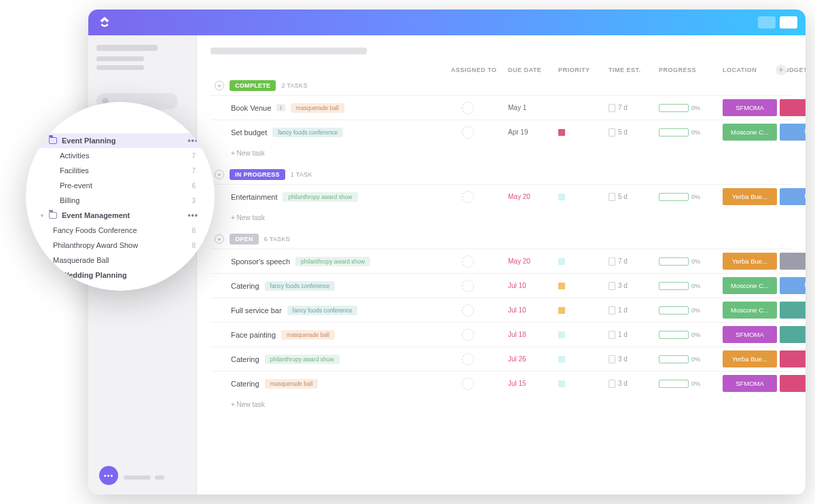  What do you see at coordinates (257, 175) in the screenshot?
I see `status-chip: IN PROGRESS` at bounding box center [257, 175].